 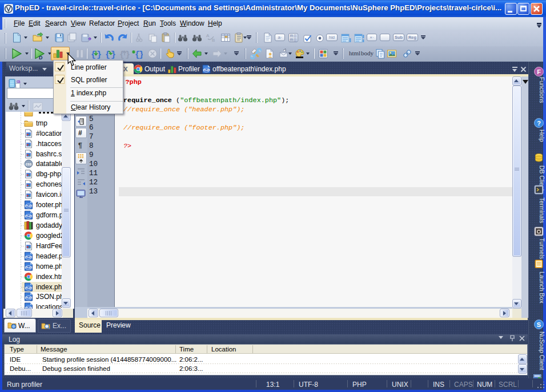 I want to click on svg-text: css, so click(x=29, y=164).